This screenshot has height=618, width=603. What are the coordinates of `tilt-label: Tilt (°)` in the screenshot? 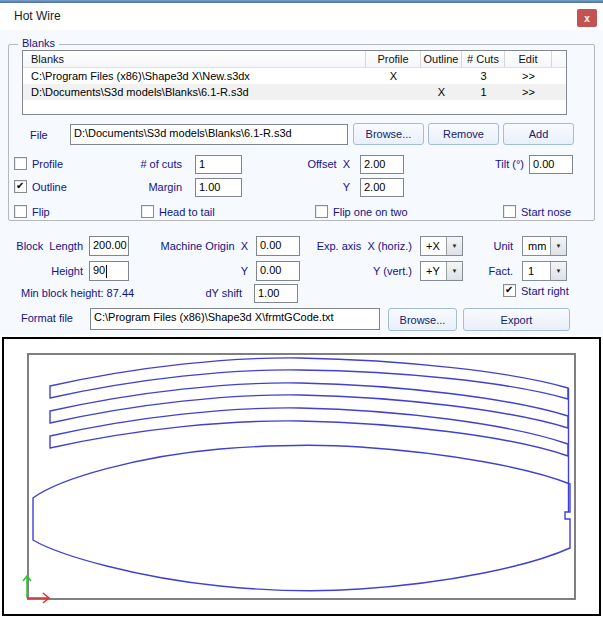 It's located at (482, 164).